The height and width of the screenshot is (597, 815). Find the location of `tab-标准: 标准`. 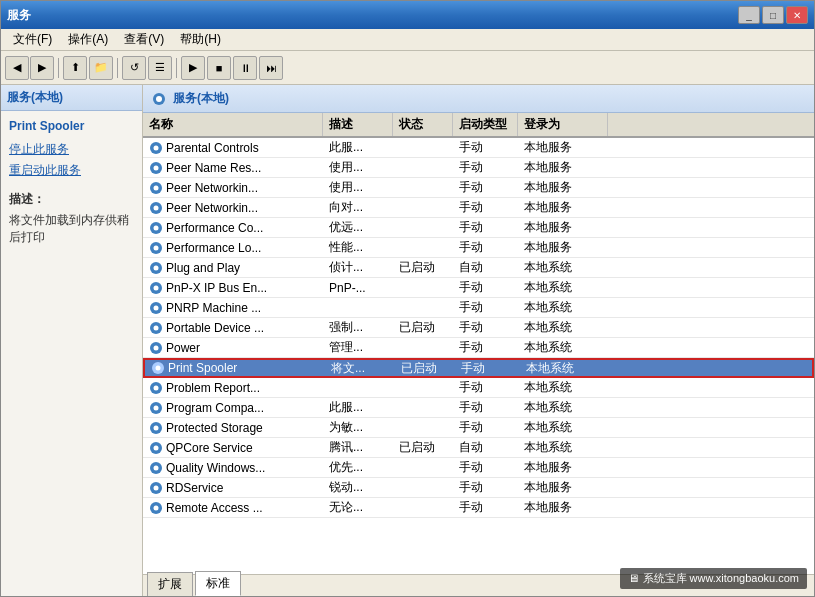

tab-标准: 标准 is located at coordinates (218, 584).